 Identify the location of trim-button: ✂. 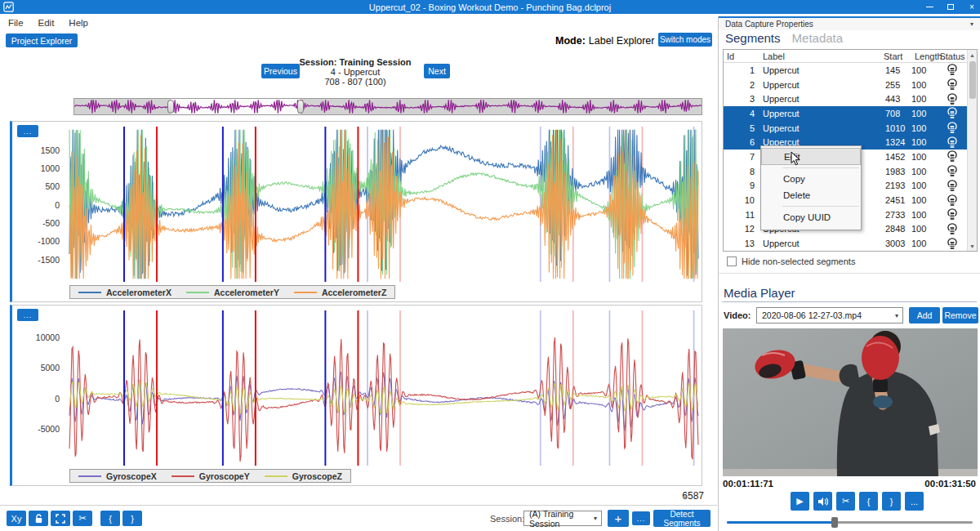
(846, 502).